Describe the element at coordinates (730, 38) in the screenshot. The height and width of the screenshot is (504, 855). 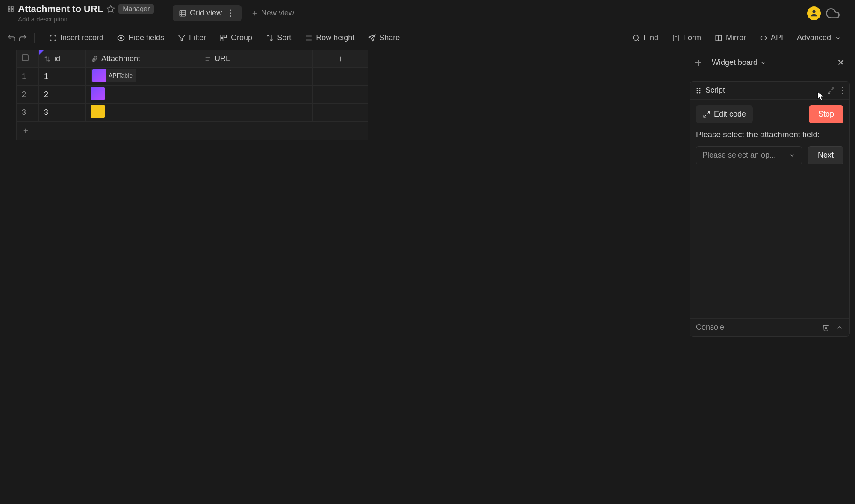
I see `mirror-button: Mirror` at that location.